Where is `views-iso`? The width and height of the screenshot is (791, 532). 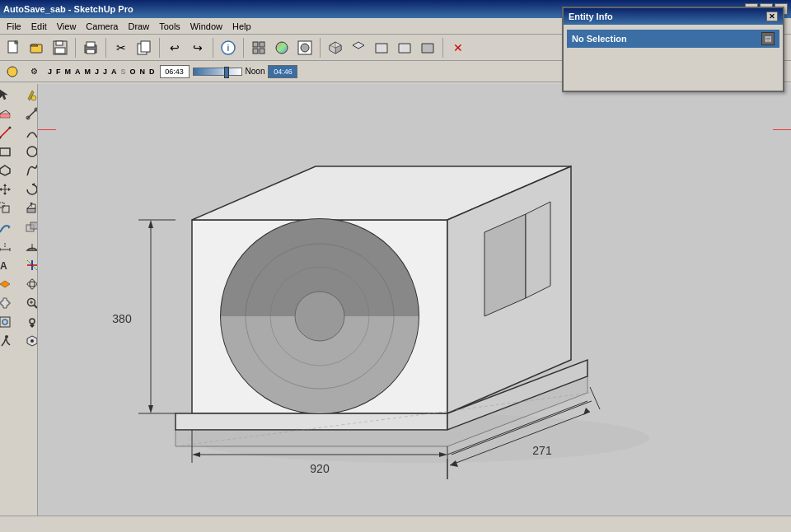 views-iso is located at coordinates (335, 48).